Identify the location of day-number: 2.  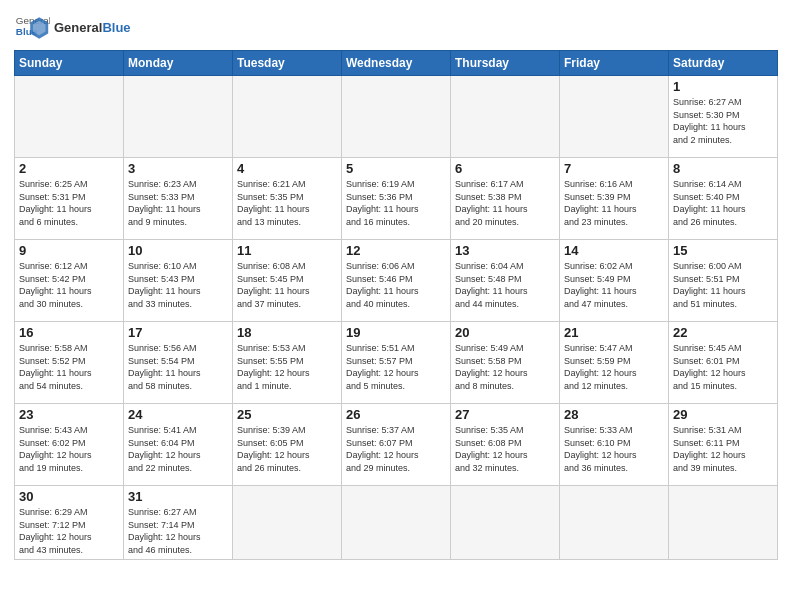
(69, 168).